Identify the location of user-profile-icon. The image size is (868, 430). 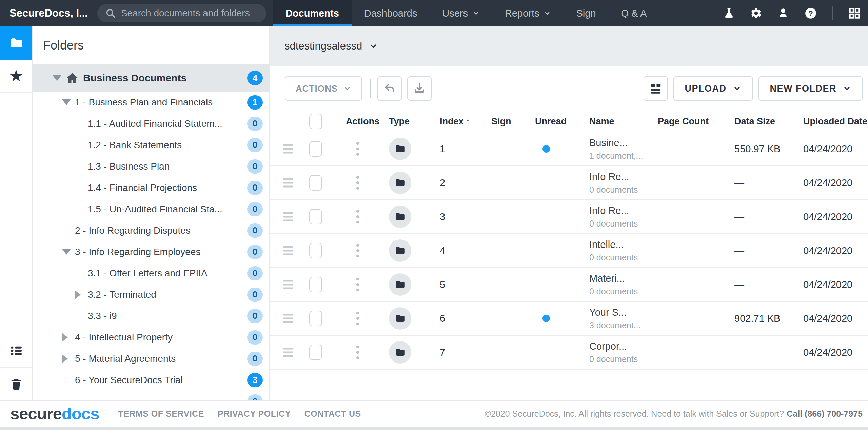
(783, 13).